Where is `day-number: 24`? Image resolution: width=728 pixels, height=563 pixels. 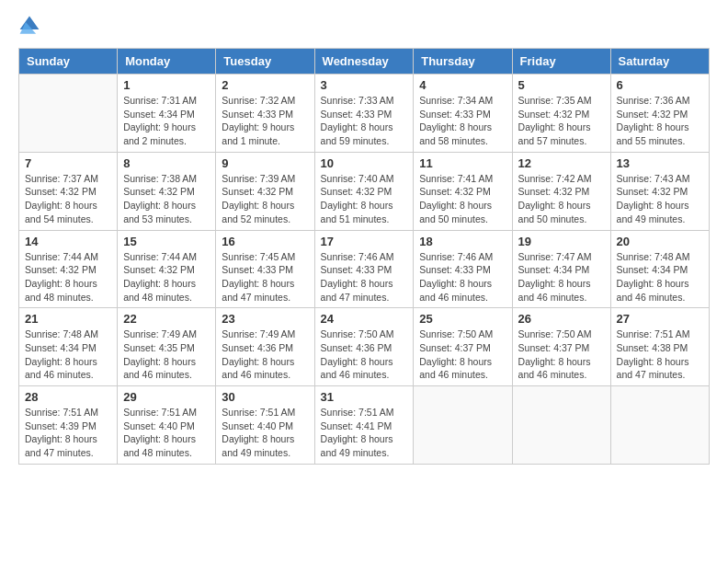
day-number: 24 is located at coordinates (364, 318).